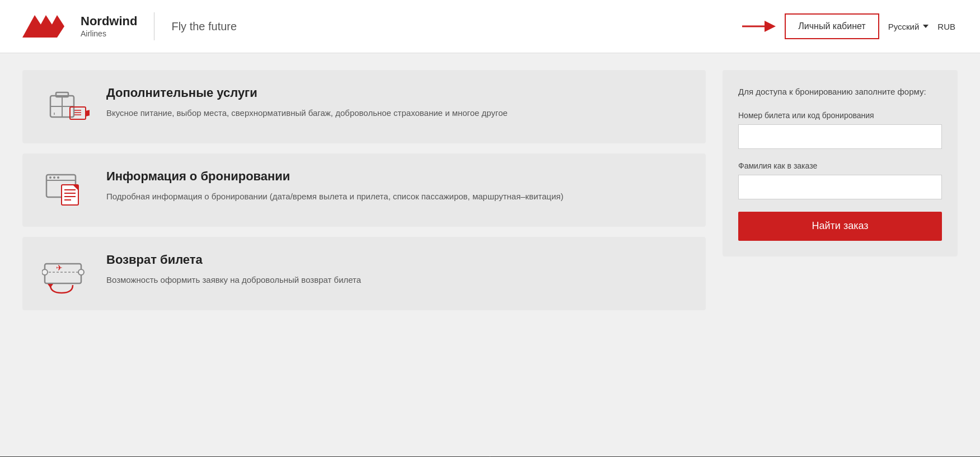 This screenshot has height=457, width=980. What do you see at coordinates (840, 226) in the screenshot?
I see `search-button: Найти заказ` at bounding box center [840, 226].